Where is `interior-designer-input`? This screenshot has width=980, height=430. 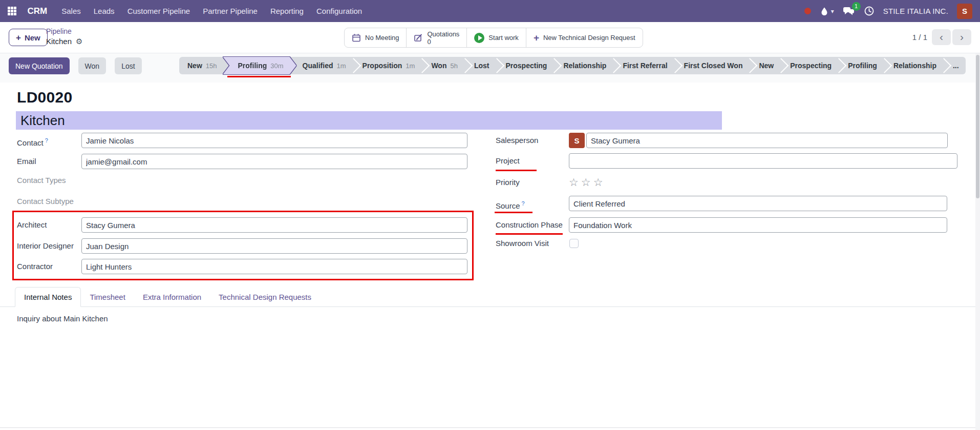
interior-designer-input is located at coordinates (274, 246).